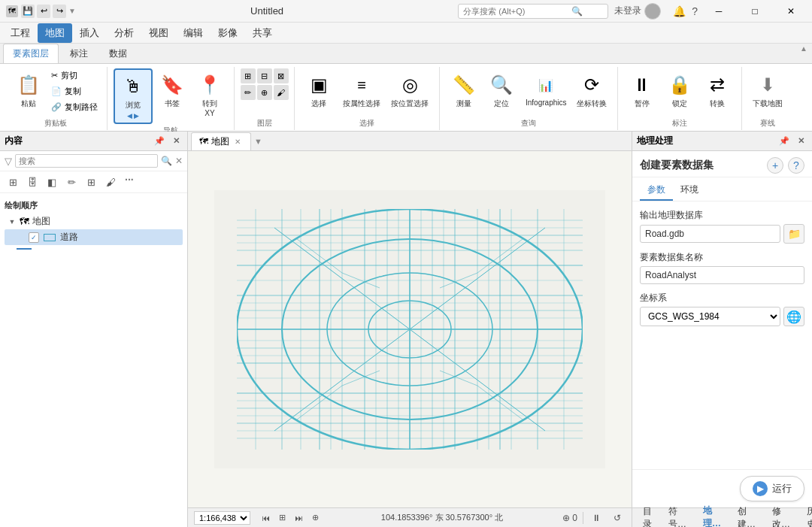 This screenshot has height=527, width=812. Describe the element at coordinates (172, 90) in the screenshot. I see `ribbon-btn-bookmark: 🔖 书签` at that location.